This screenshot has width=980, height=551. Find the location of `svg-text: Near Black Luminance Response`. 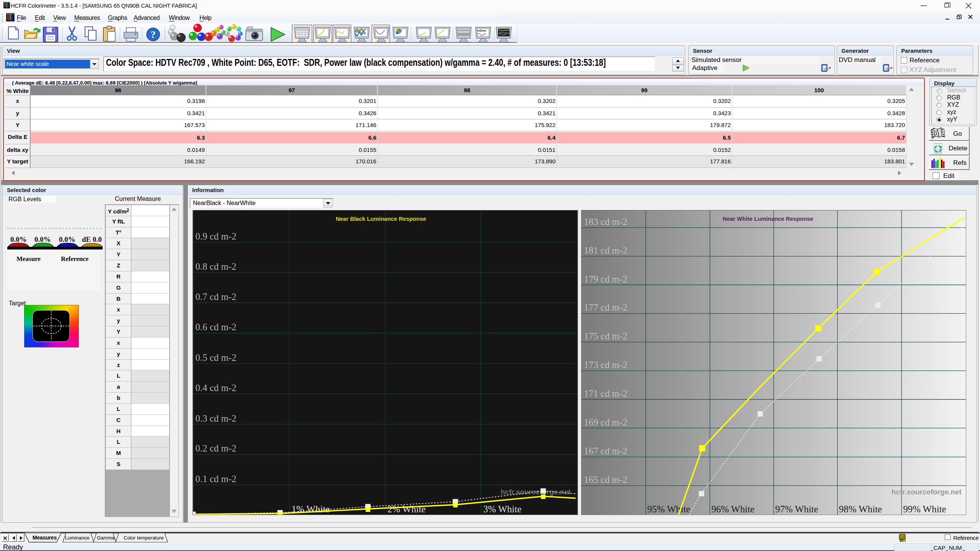

svg-text: Near Black Luminance Response is located at coordinates (381, 219).